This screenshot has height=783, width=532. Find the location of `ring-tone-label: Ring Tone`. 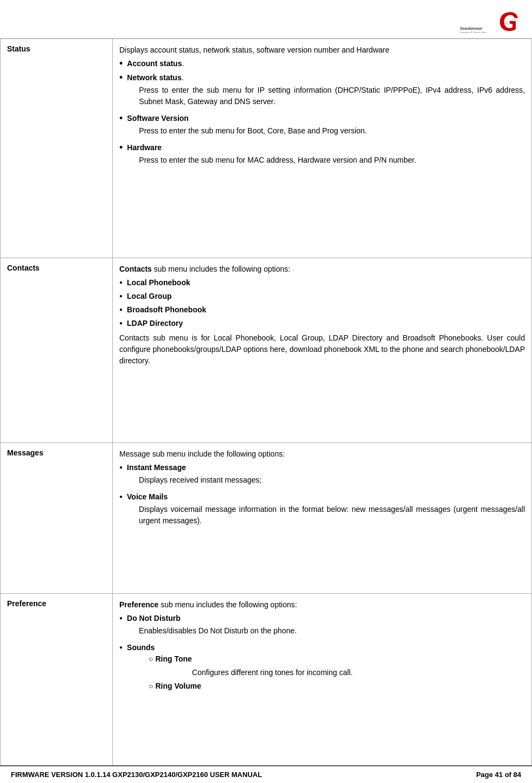

ring-tone-label: Ring Tone is located at coordinates (174, 659).